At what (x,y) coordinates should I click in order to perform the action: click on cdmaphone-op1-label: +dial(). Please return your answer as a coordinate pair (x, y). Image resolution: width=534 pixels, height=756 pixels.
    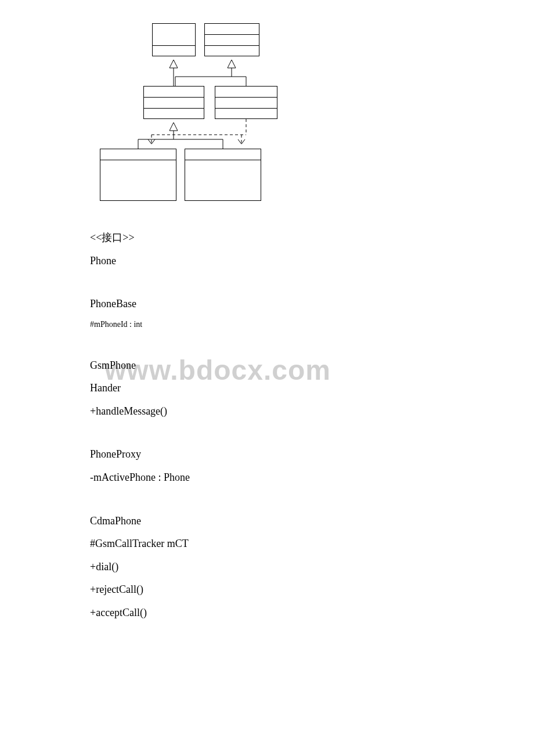
    Looking at the image, I should click on (267, 567).